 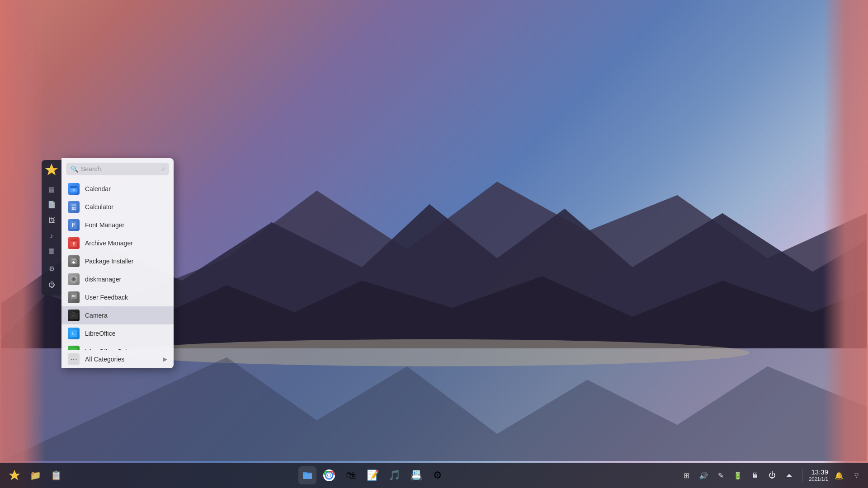 I want to click on svg-text: L, so click(x=74, y=333).